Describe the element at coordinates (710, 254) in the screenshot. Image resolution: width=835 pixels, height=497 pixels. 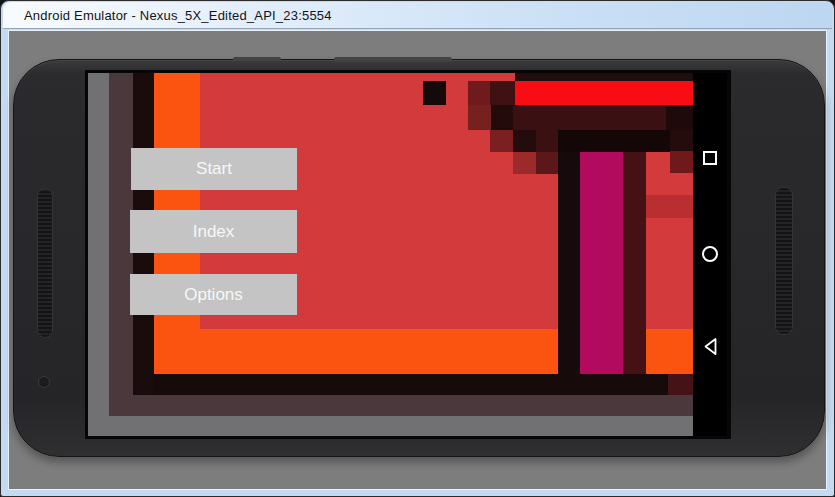
I see `home-circle-icon` at that location.